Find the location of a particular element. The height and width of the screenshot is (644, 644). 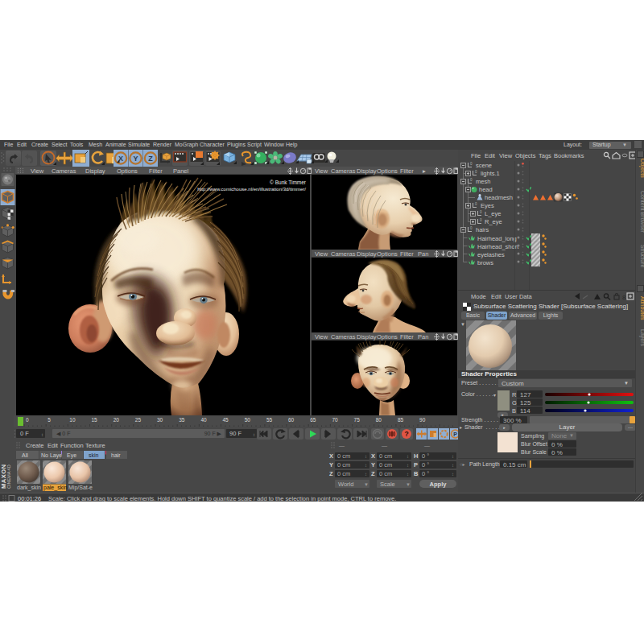

svg-text: 90 F ▶ is located at coordinates (213, 433).